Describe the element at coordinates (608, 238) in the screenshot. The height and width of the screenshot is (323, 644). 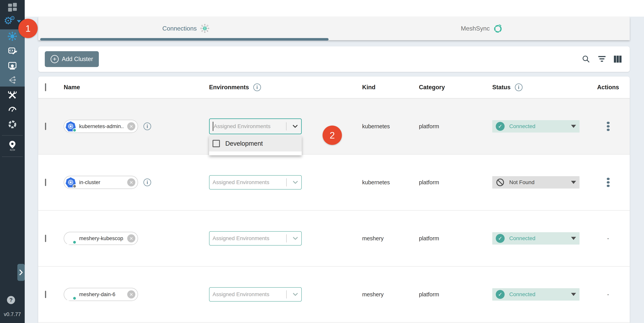
I see `no-actions-dash: -` at that location.